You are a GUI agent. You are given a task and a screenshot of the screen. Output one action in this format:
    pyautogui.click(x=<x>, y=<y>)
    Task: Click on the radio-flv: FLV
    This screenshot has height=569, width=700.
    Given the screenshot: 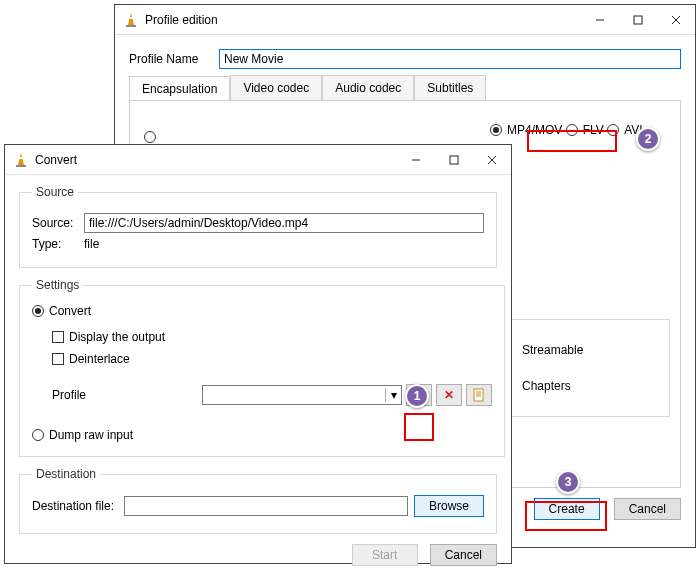 What is the action you would take?
    pyautogui.click(x=585, y=130)
    